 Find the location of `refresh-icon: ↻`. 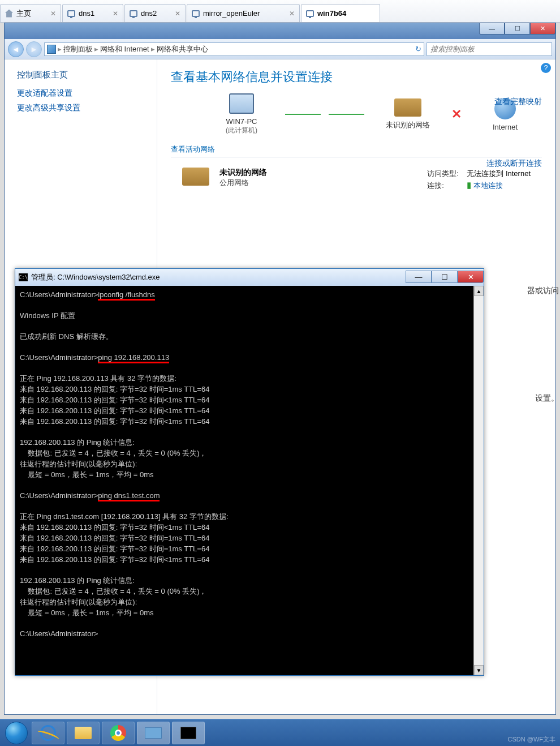

refresh-icon: ↻ is located at coordinates (419, 49).